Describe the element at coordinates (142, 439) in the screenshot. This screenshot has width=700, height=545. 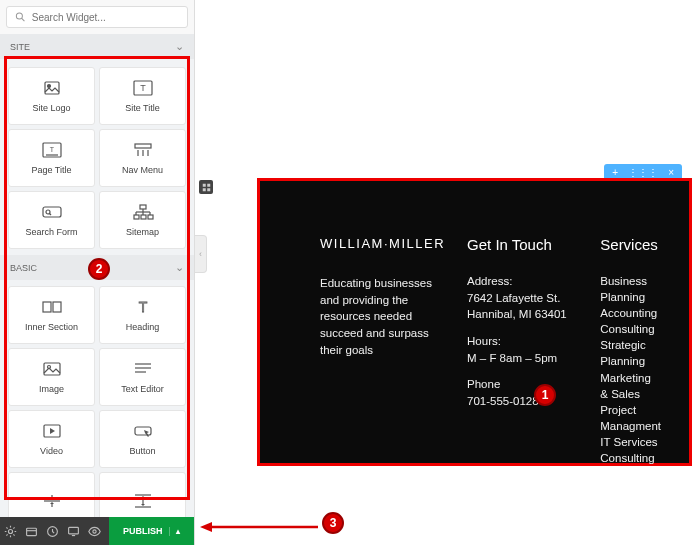
I see `widget-button: Button` at that location.